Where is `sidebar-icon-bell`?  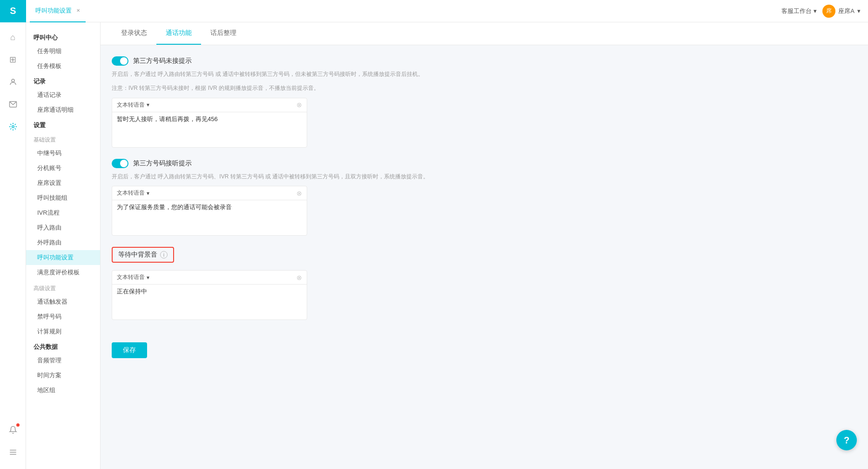
sidebar-icon-bell is located at coordinates (13, 430).